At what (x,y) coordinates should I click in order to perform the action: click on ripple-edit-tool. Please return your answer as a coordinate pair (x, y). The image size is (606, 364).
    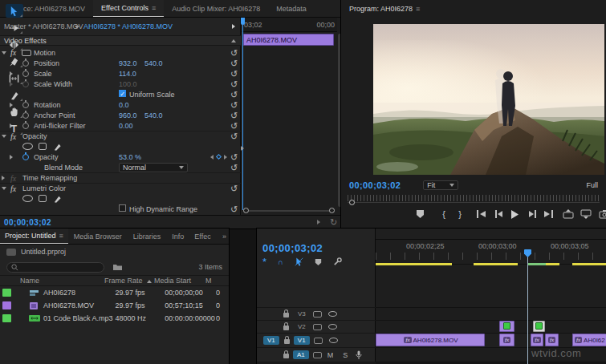
    Looking at the image, I should click on (14, 45).